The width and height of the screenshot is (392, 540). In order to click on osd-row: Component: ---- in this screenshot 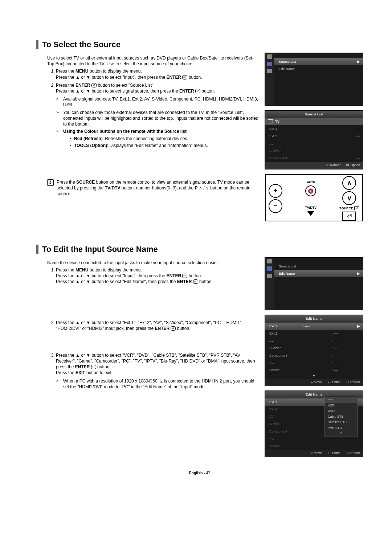, I will do `click(314, 356)`.